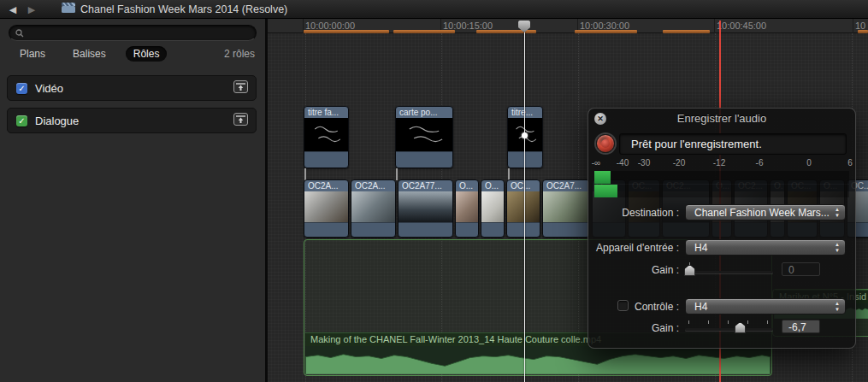  What do you see at coordinates (722, 118) in the screenshot?
I see `dialog-title: Enregistrer l'audio` at bounding box center [722, 118].